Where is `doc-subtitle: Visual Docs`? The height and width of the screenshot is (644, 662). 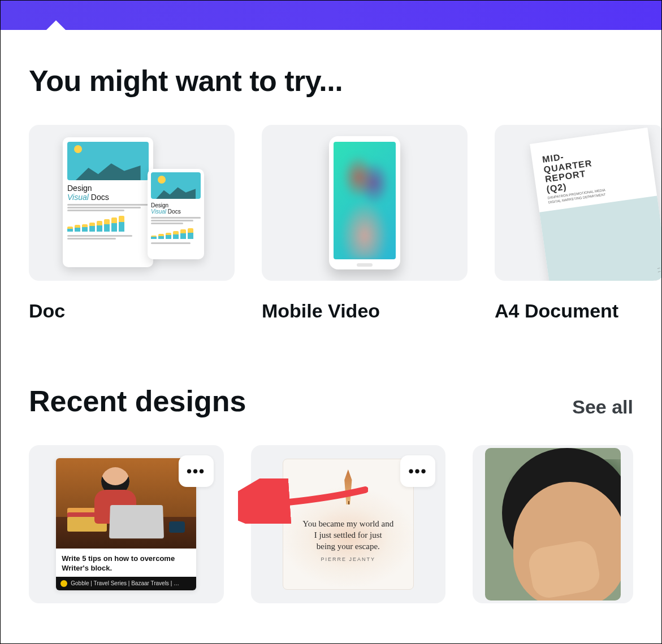
doc-subtitle: Visual Docs is located at coordinates (108, 197).